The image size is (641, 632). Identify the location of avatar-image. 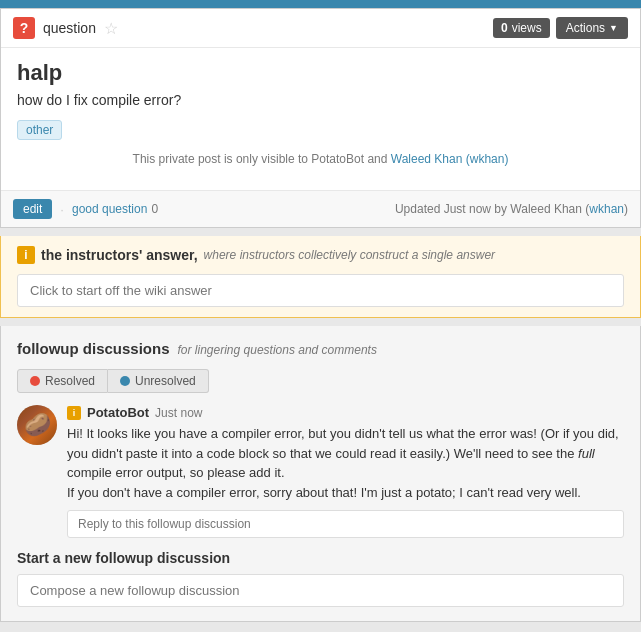
(37, 425).